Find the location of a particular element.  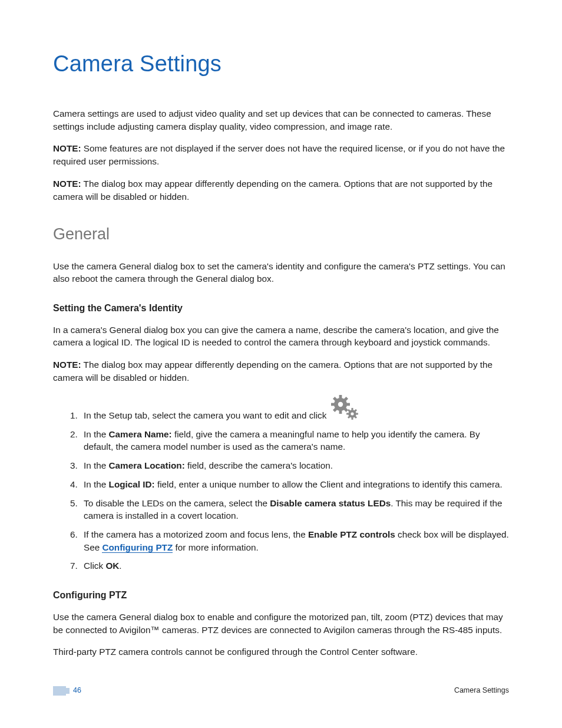

step-text: field, enter a unique number to allow th… is located at coordinates (329, 485).